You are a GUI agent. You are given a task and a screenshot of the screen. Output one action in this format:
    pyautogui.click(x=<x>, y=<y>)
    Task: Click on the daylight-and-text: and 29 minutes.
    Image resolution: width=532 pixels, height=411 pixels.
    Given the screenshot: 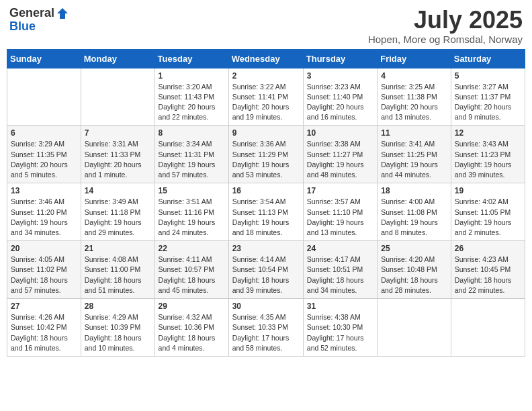 What is the action you would take?
    pyautogui.click(x=110, y=232)
    